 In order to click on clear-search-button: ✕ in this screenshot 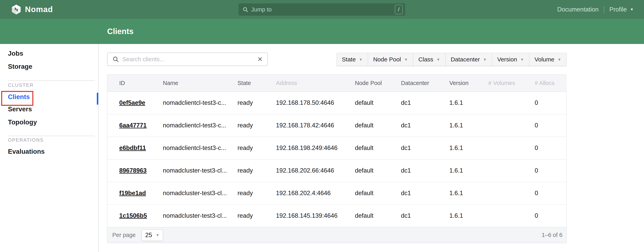, I will do `click(260, 59)`.